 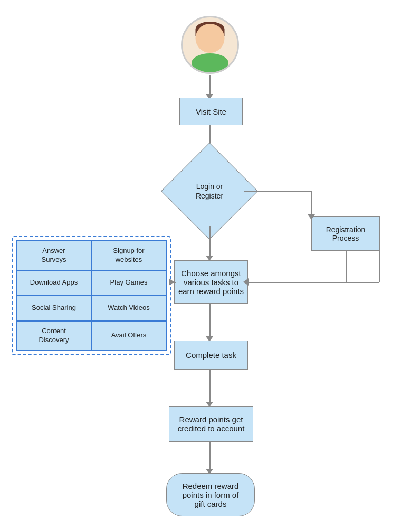 I want to click on connector-reg-v, so click(x=312, y=204).